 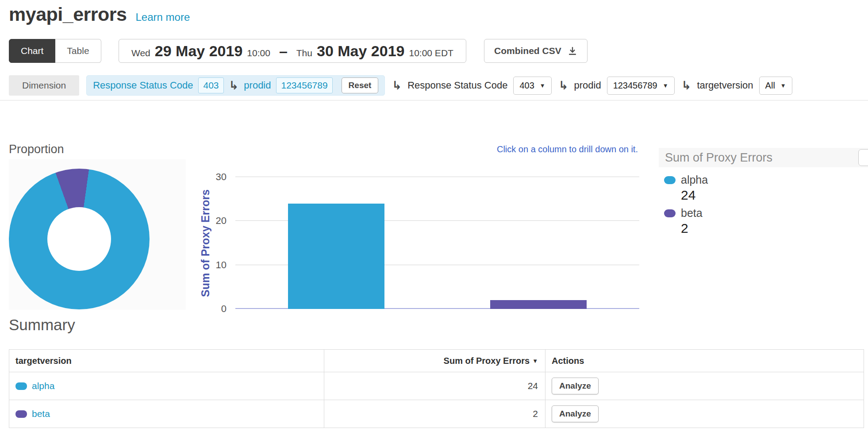 I want to click on legend-scroll-button, so click(x=863, y=158).